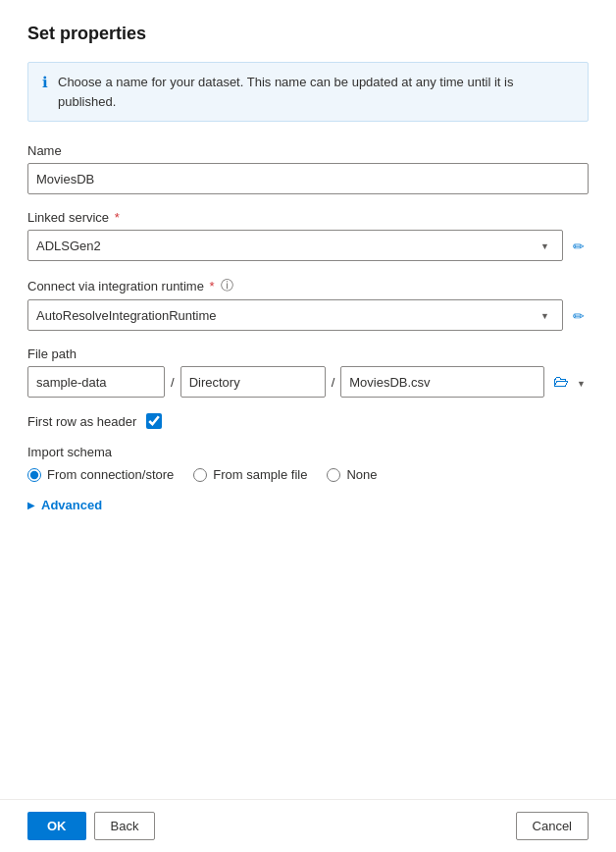 The width and height of the screenshot is (616, 852). I want to click on info-banner-text: Choose a name for your dataset. This nam…, so click(316, 92).